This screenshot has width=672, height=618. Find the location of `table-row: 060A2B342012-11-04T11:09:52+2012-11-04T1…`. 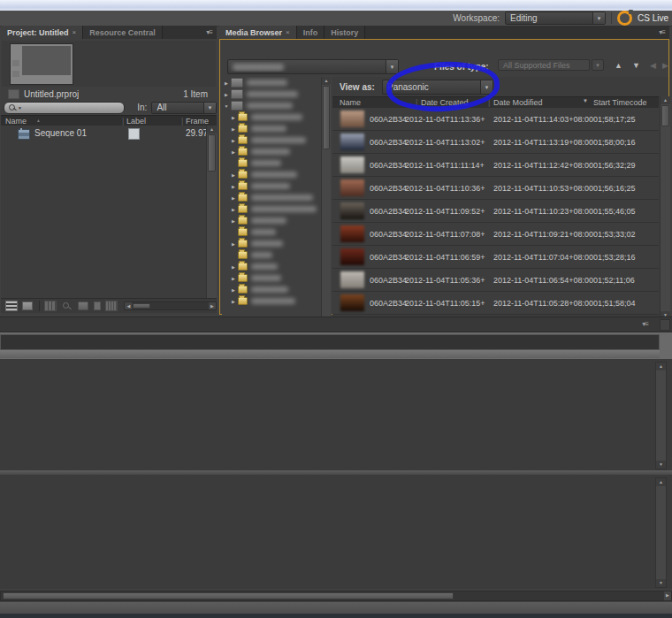

table-row: 060A2B342012-11-04T11:09:52+2012-11-04T1… is located at coordinates (495, 211).